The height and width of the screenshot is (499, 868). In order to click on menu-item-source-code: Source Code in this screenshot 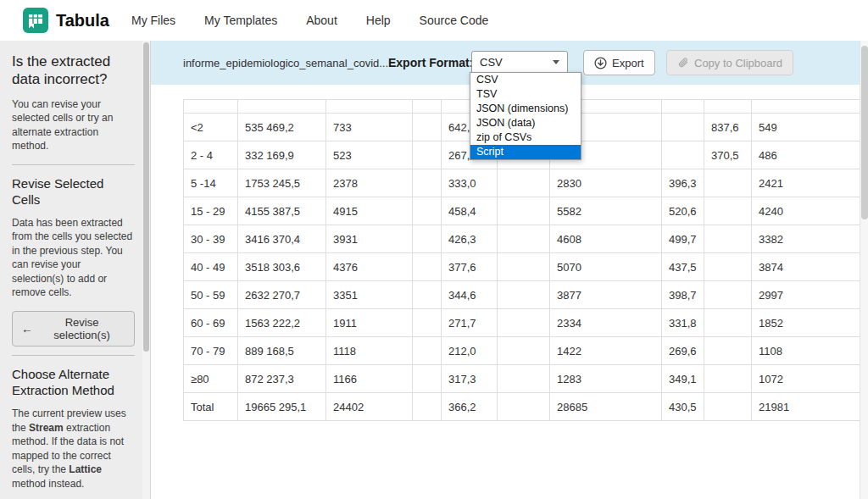, I will do `click(454, 20)`.